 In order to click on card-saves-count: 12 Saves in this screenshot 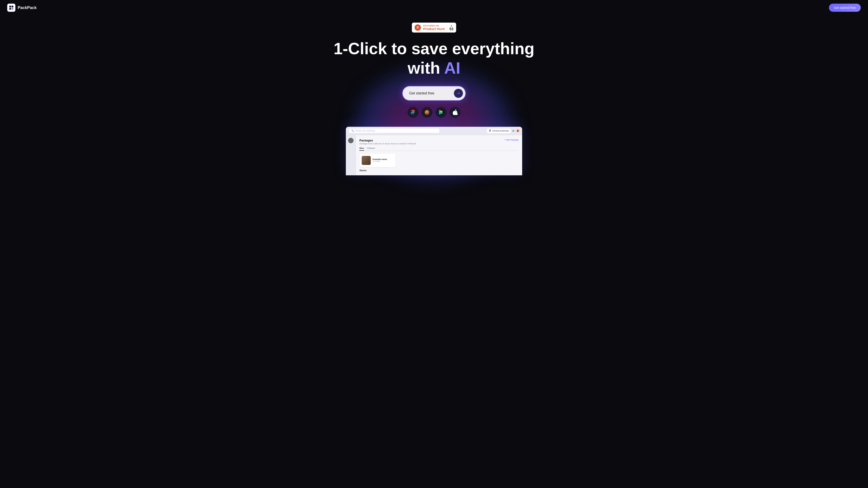, I will do `click(380, 161)`.